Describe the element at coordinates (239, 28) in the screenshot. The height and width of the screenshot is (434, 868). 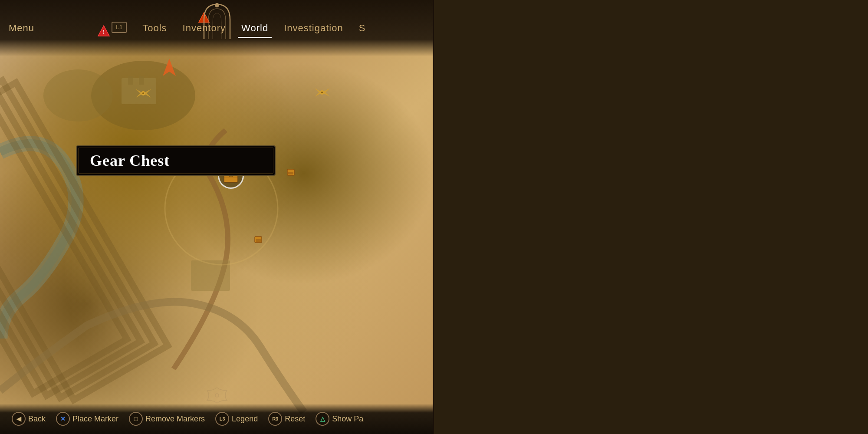
I see `nav-items-left: ! L1 Tools ! Inventory World` at that location.